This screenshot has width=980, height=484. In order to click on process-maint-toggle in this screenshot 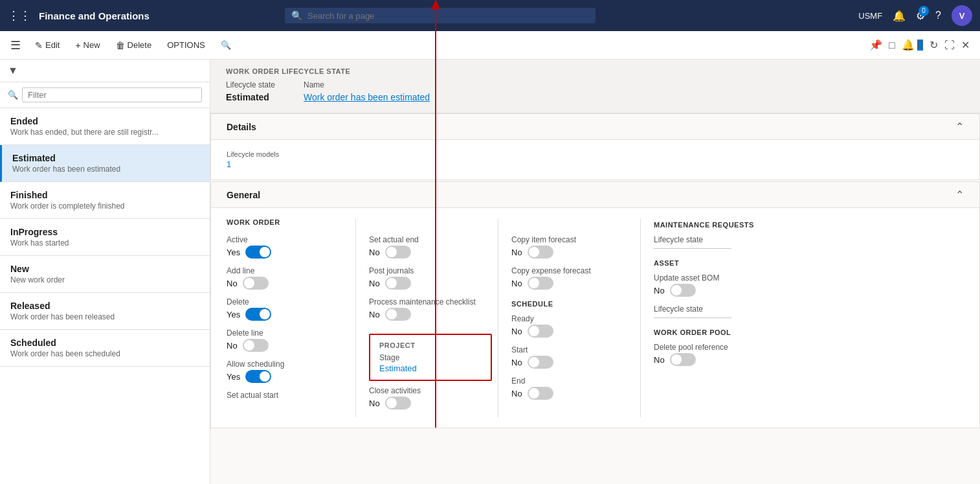, I will do `click(398, 314)`.